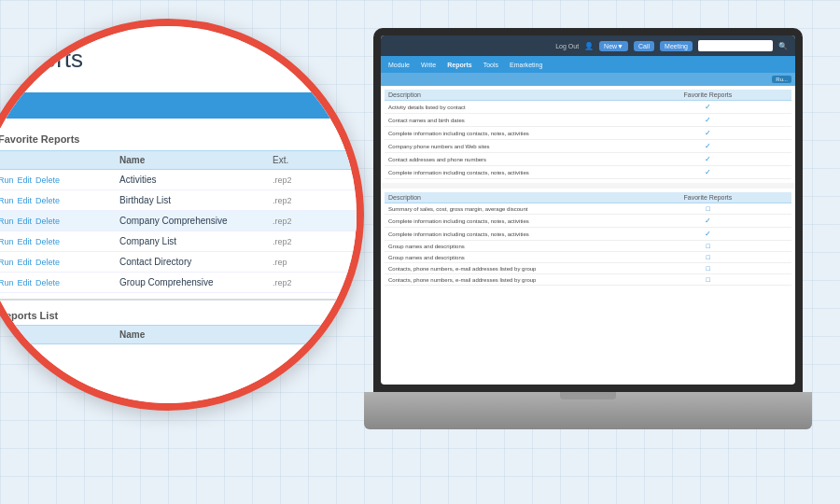 This screenshot has height=504, width=840. Describe the element at coordinates (178, 180) in the screenshot. I see `table-row: Run Edit Delete Activities .rep2` at that location.